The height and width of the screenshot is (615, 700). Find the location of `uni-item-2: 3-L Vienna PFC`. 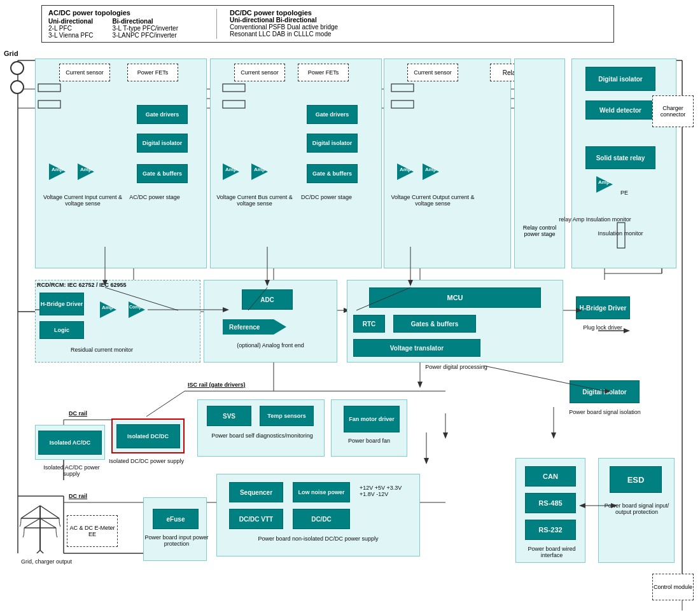

uni-item-2: 3-L Vienna PFC is located at coordinates (71, 36).